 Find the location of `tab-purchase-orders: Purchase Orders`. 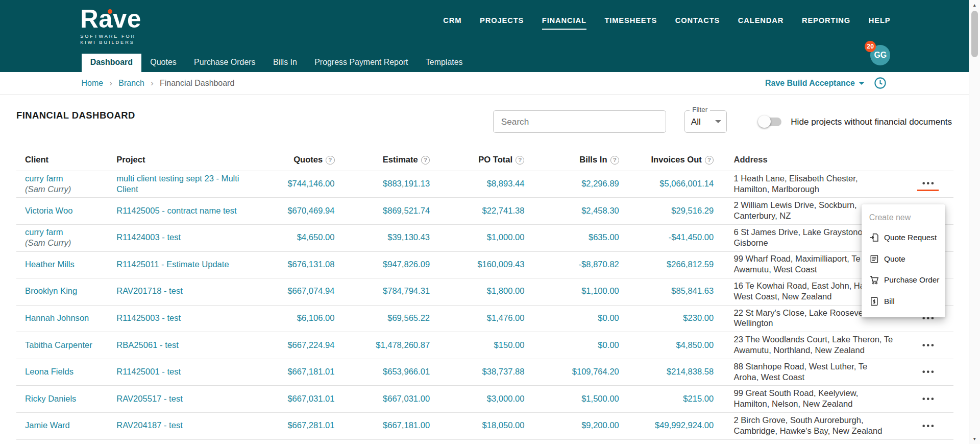

tab-purchase-orders: Purchase Orders is located at coordinates (225, 63).